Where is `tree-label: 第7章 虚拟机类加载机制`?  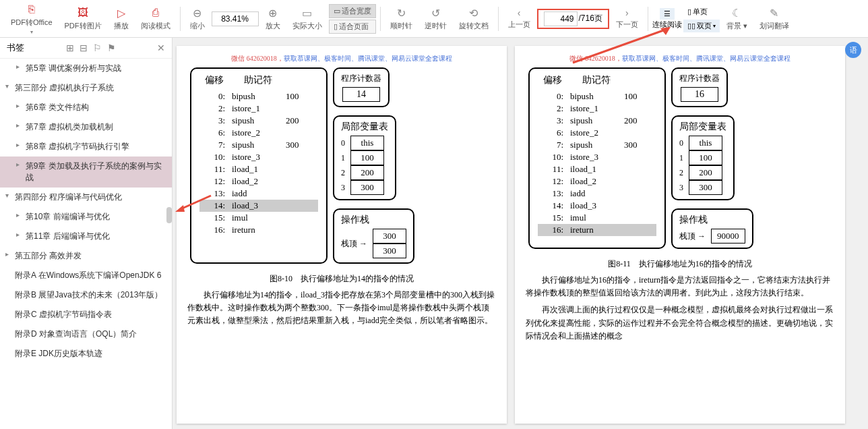
tree-label: 第7章 虚拟机类加载机制 is located at coordinates (69, 127).